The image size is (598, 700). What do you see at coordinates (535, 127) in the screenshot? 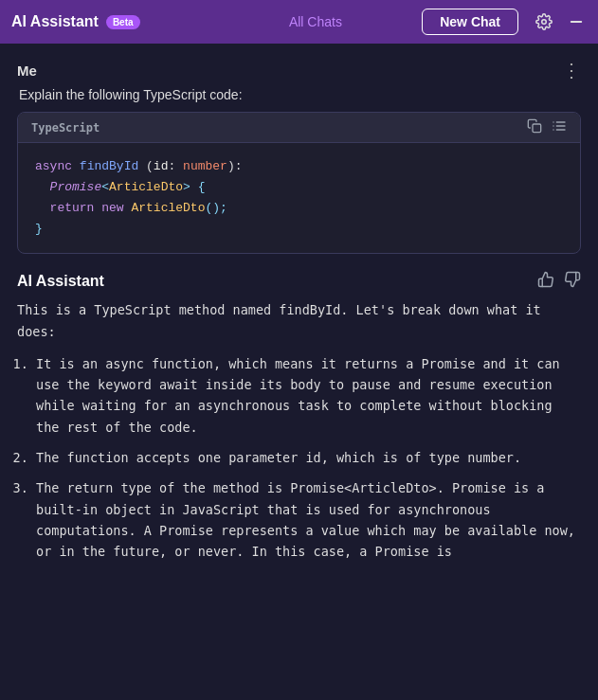
I see `copy-code-icon` at bounding box center [535, 127].